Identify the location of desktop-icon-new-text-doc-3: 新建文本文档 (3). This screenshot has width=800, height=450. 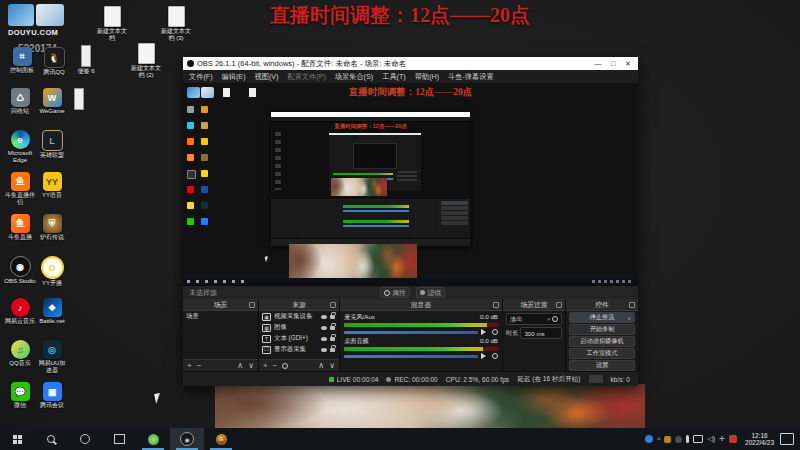
(176, 24).